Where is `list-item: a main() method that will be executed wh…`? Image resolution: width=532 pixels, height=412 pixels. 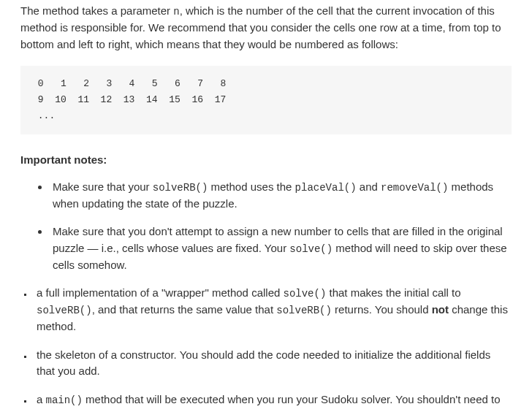
list-item: a main() method that will be executed wh… is located at coordinates (273, 402).